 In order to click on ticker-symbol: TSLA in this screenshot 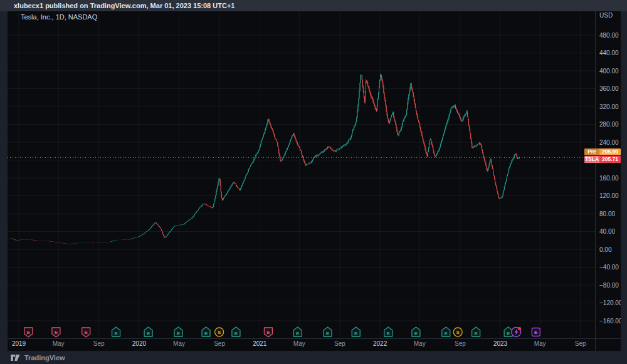, I will do `click(592, 159)`.